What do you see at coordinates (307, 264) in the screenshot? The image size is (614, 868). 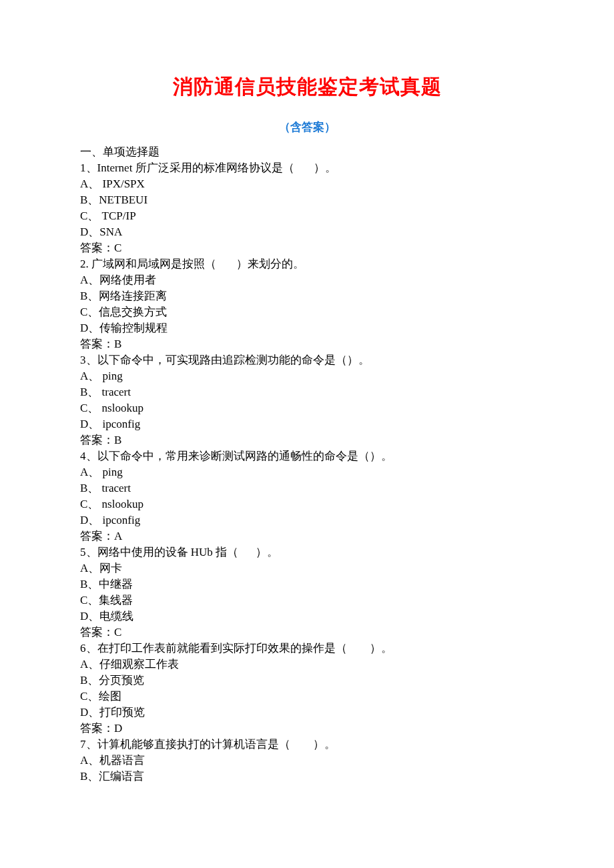 I see `question-stem: 2. 广域网和局域网是按照（ ）来划分的。` at bounding box center [307, 264].